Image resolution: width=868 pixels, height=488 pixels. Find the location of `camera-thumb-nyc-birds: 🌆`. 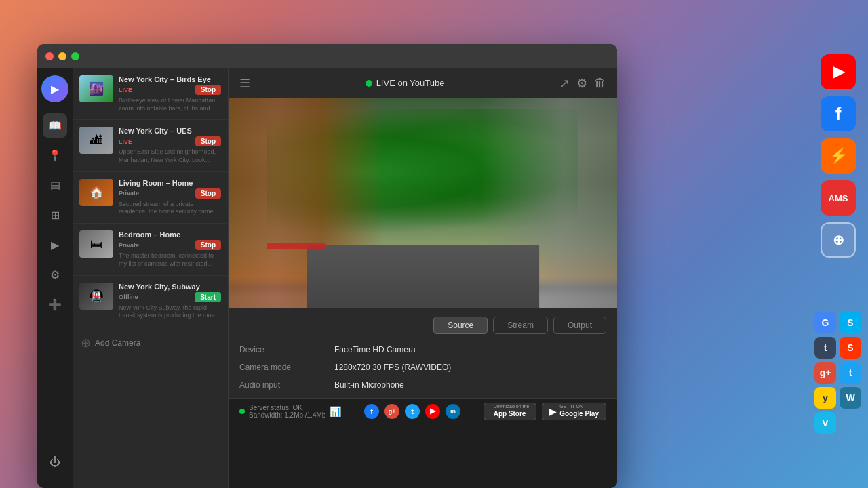

camera-thumb-nyc-birds: 🌆 is located at coordinates (96, 89).